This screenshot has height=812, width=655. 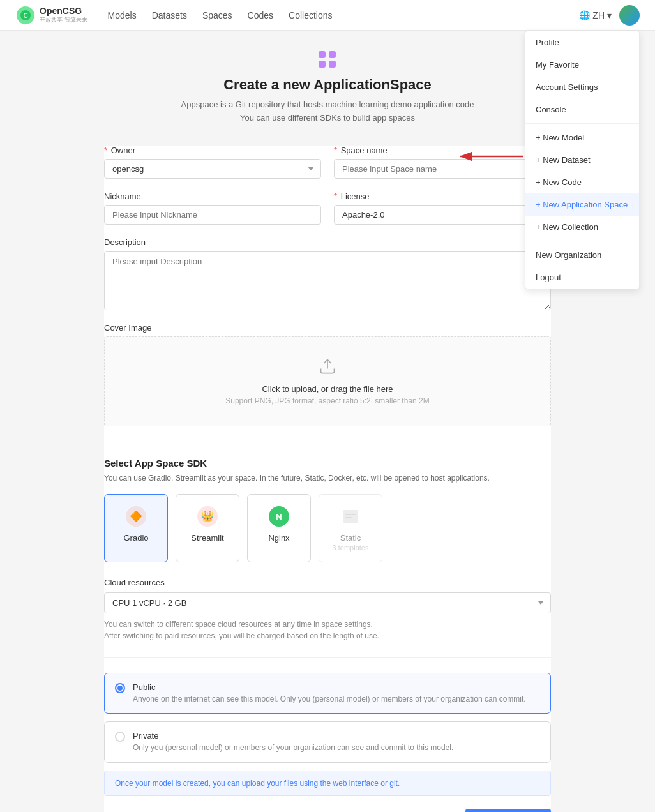 What do you see at coordinates (508, 811) in the screenshot?
I see `create-space-button: Create Space` at bounding box center [508, 811].